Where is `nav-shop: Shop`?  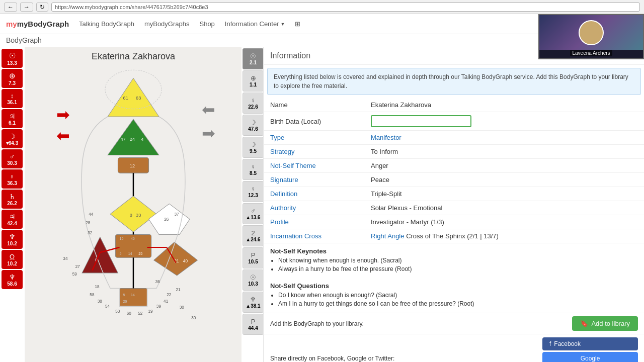 nav-shop: Shop is located at coordinates (207, 24).